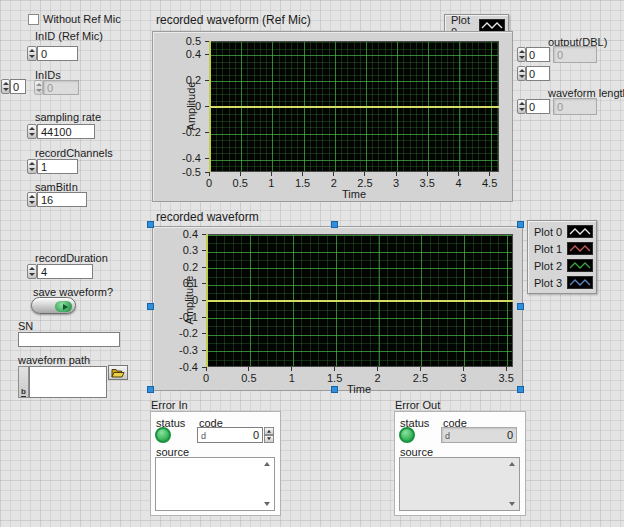  What do you see at coordinates (549, 232) in the screenshot?
I see `legend-label: Plot 0` at bounding box center [549, 232].